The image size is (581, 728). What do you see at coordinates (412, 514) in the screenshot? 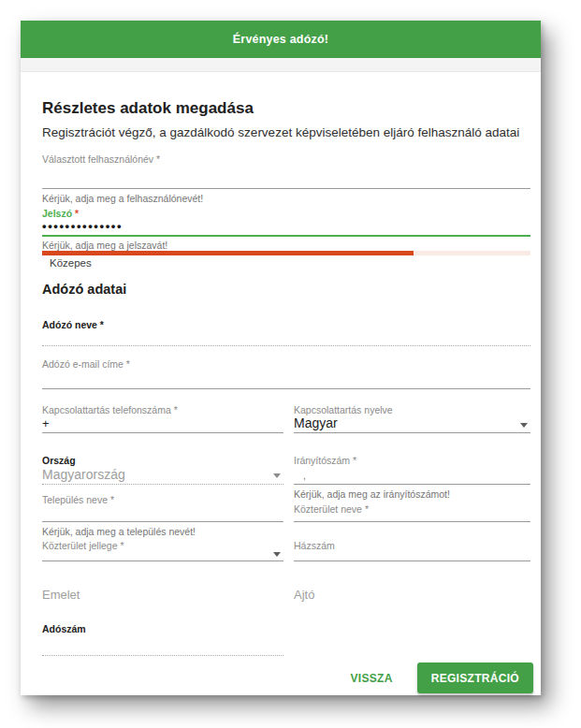
I see `street-name-input` at bounding box center [412, 514].